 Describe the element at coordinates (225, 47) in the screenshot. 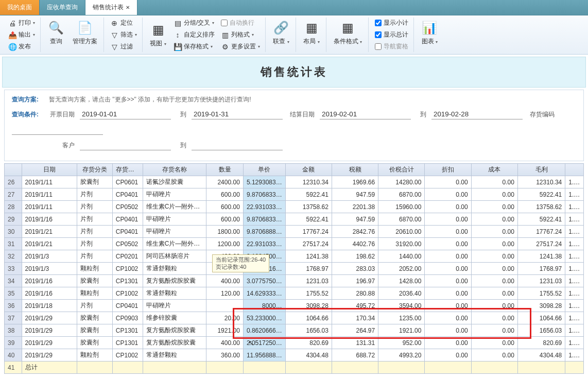

I see `gear-icon: ⚙` at that location.